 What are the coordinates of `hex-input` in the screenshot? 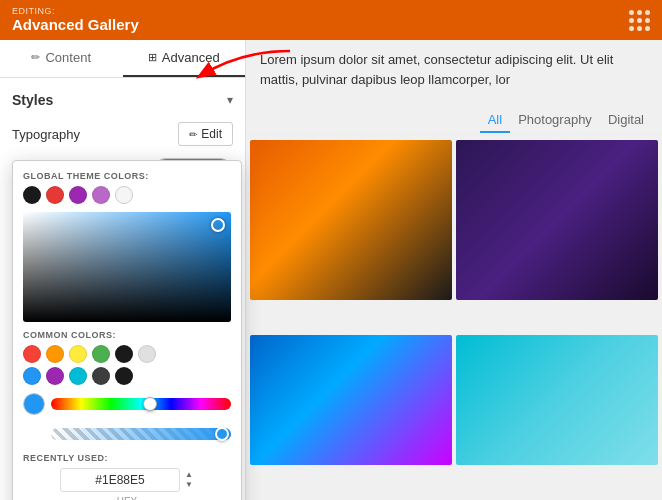 It's located at (120, 480).